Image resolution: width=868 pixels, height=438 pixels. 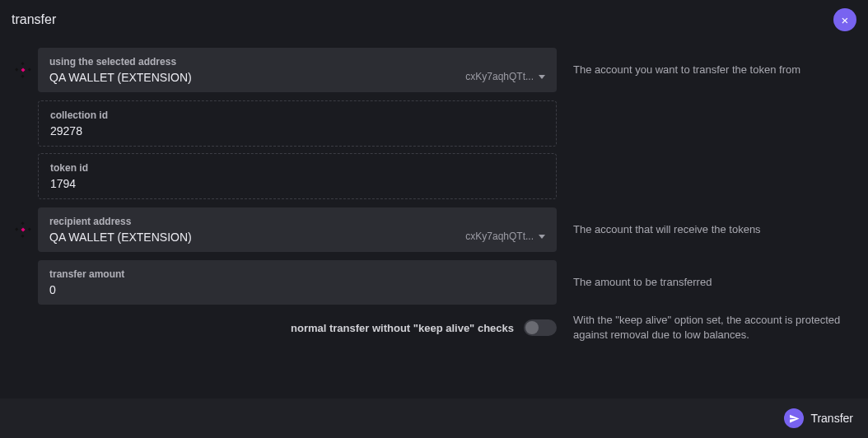 I want to click on from-account-short-address: cxKy7aqhQTt..., so click(x=506, y=77).